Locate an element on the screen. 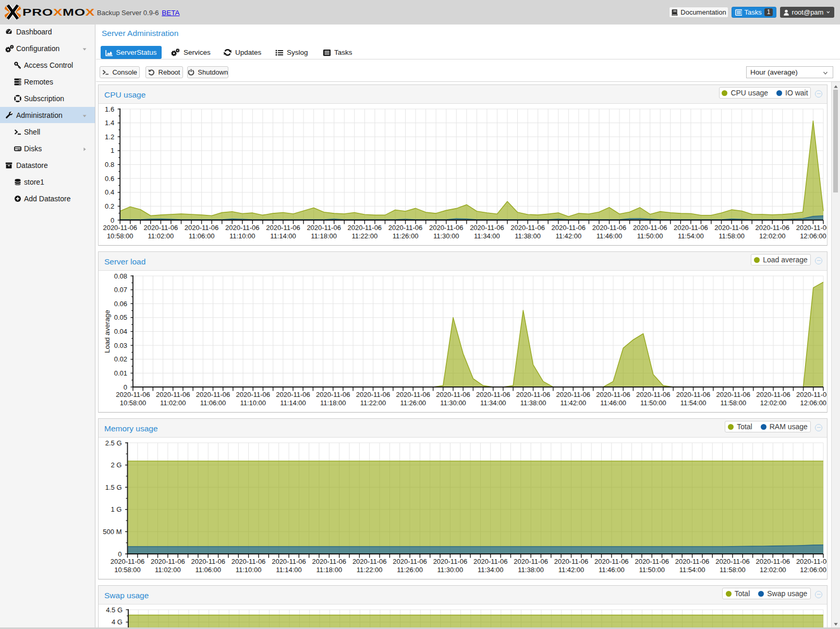  svg-text: 1 is located at coordinates (113, 150).